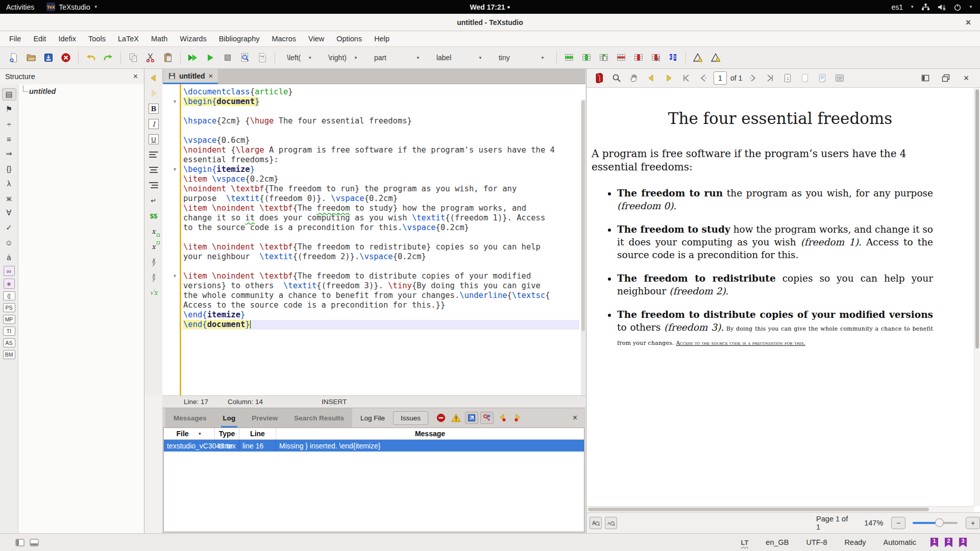 The image size is (980, 551). What do you see at coordinates (586, 58) in the screenshot?
I see `add-table-column-icon` at bounding box center [586, 58].